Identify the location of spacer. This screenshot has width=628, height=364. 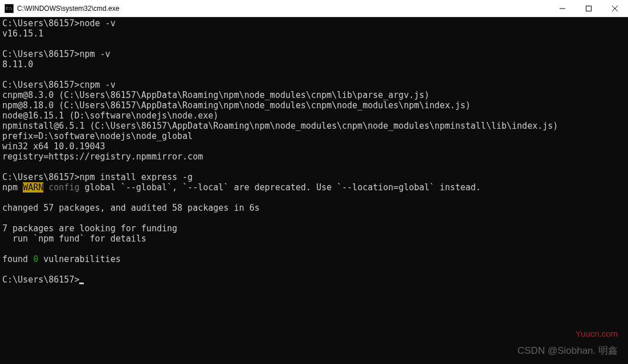
(46, 187).